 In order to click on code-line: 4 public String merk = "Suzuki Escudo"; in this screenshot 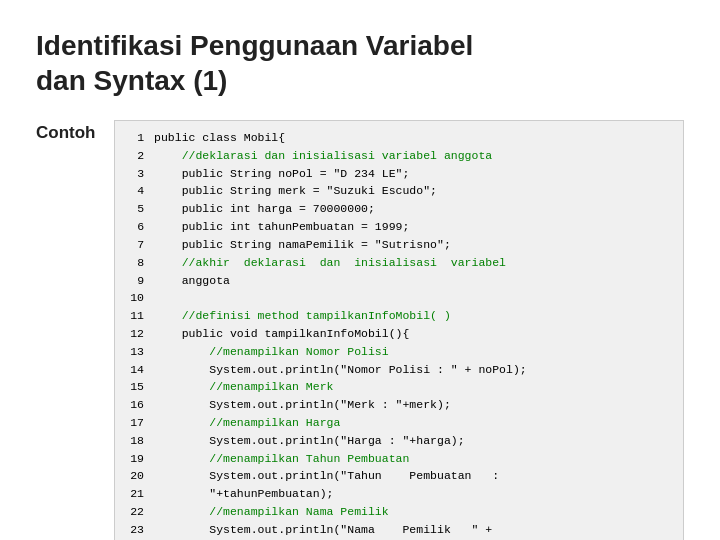, I will do `click(396, 191)`.